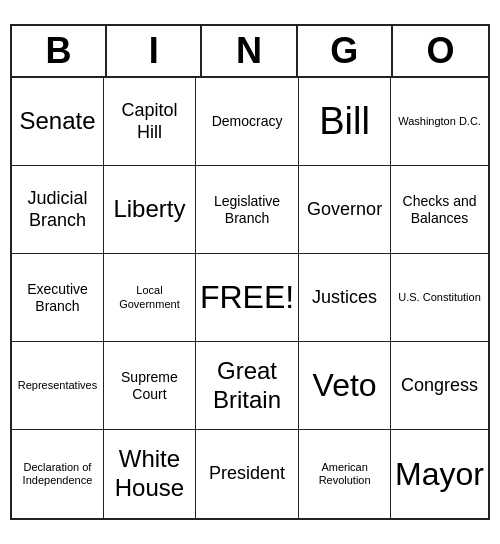 This screenshot has height=544, width=500. What do you see at coordinates (58, 122) in the screenshot?
I see `bingo-cell-0: Senate` at bounding box center [58, 122].